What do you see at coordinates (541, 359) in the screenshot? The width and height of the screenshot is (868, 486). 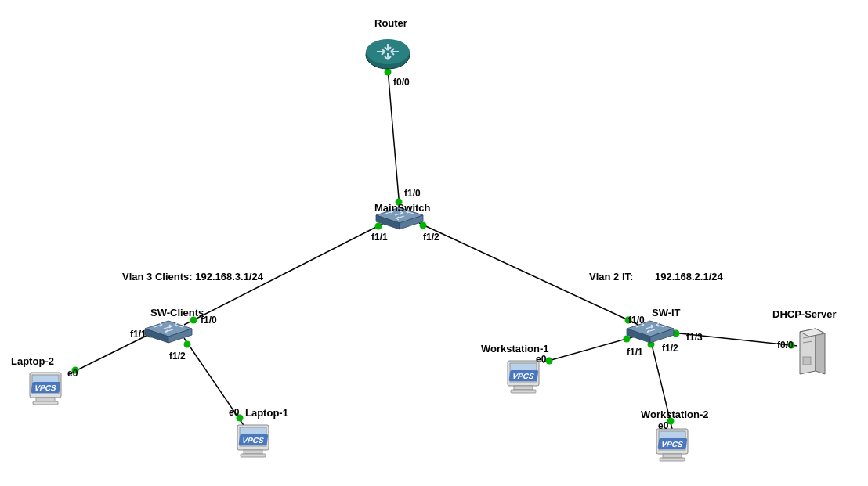 I see `port-workstation1-e0: e0` at bounding box center [541, 359].